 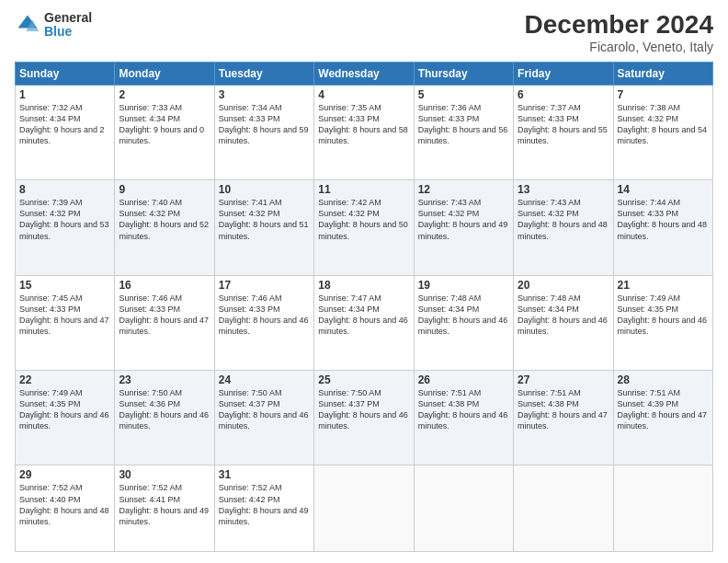 What do you see at coordinates (53, 26) in the screenshot?
I see `logo: General Blue` at bounding box center [53, 26].